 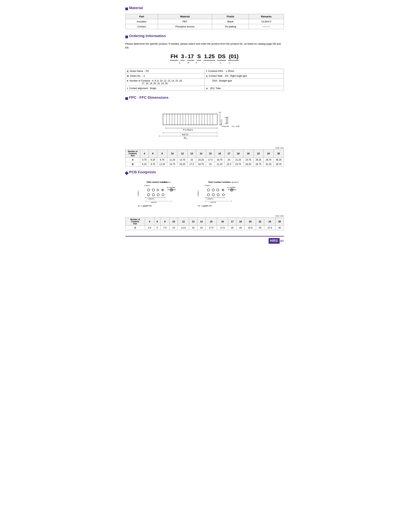 What do you see at coordinates (196, 63) in the screenshot?
I see `pn-letter-e: e` at bounding box center [196, 63].